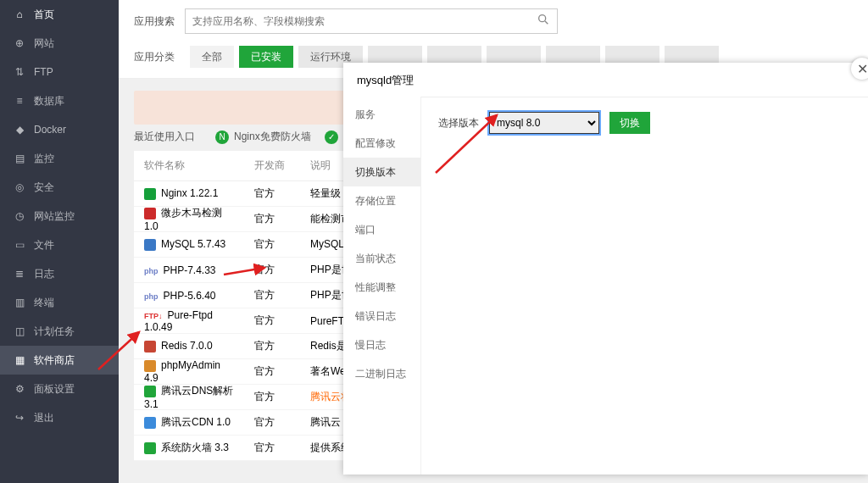  I want to click on store-icon: ▦, so click(19, 360).